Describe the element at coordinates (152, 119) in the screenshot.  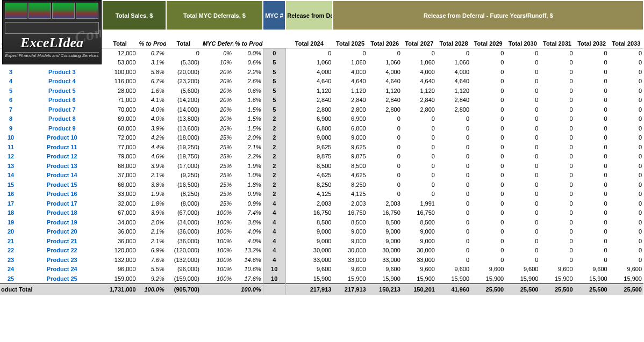
I see `sales-pct: 4.0%` at that location.